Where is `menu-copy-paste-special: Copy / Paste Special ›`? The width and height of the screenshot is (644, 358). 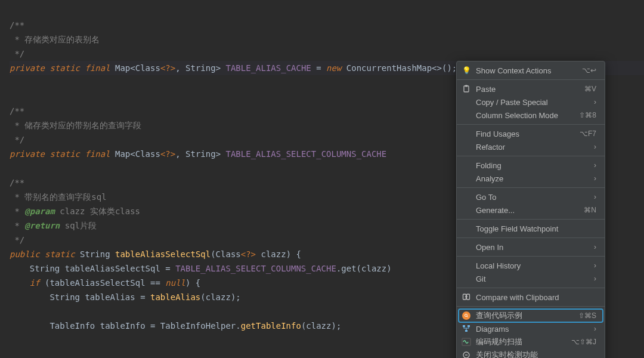
menu-copy-paste-special: Copy / Paste Special › is located at coordinates (531, 102).